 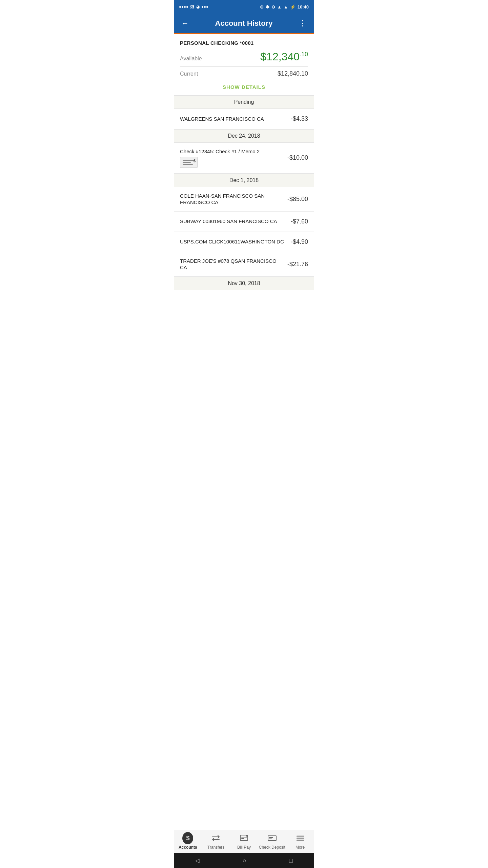 What do you see at coordinates (298, 264) in the screenshot?
I see `transaction-amount: -$21.76` at bounding box center [298, 264].